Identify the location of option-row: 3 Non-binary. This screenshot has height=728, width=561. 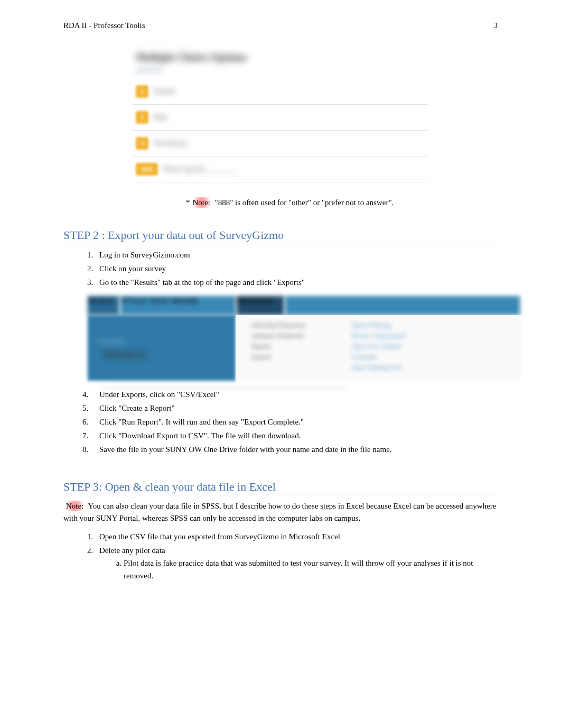
(280, 144).